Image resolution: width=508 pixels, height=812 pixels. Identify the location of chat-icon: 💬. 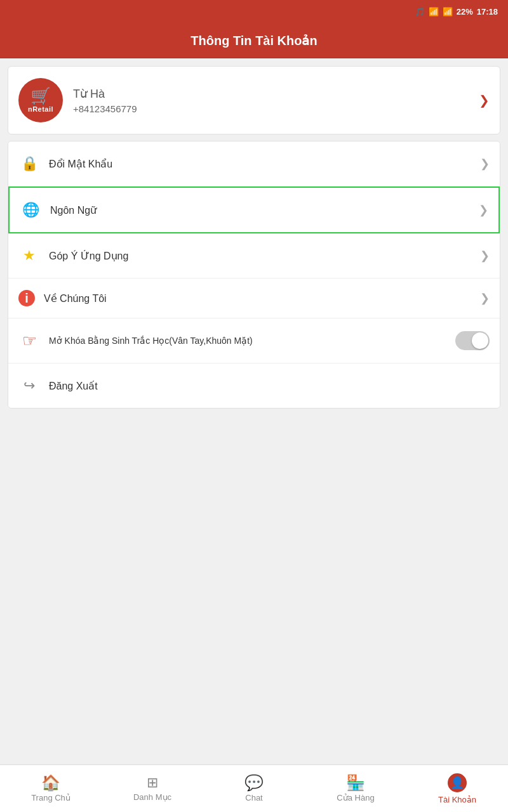
(254, 783).